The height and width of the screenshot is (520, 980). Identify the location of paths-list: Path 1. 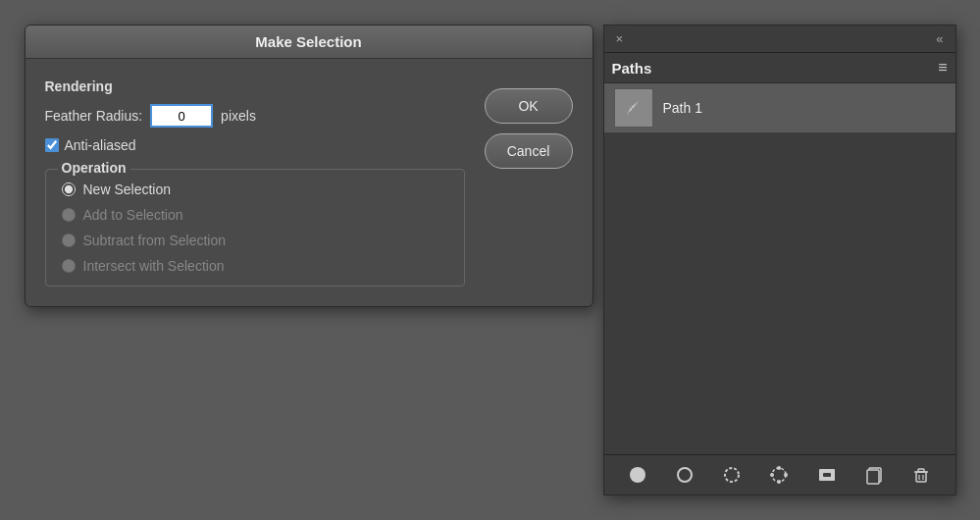
(780, 188).